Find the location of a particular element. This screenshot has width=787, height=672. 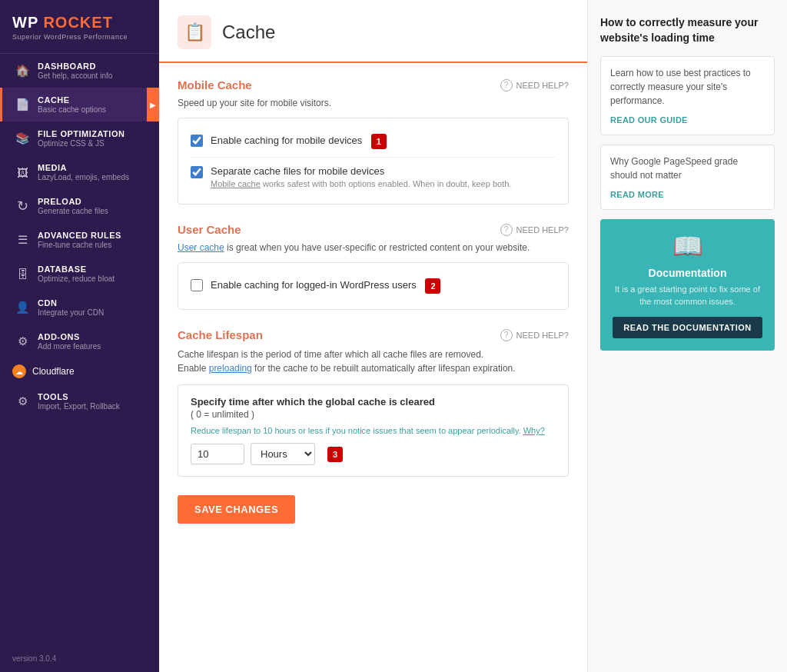

mobile-cache-option2-row: Separate cache files for mobile devices … is located at coordinates (374, 175).